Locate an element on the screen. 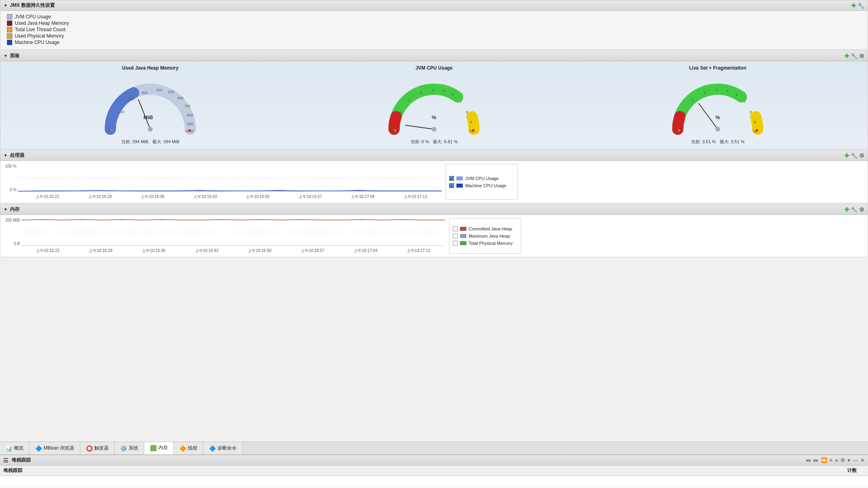  gauge-heap: Used Java Heap Memory is located at coordinates (150, 105).